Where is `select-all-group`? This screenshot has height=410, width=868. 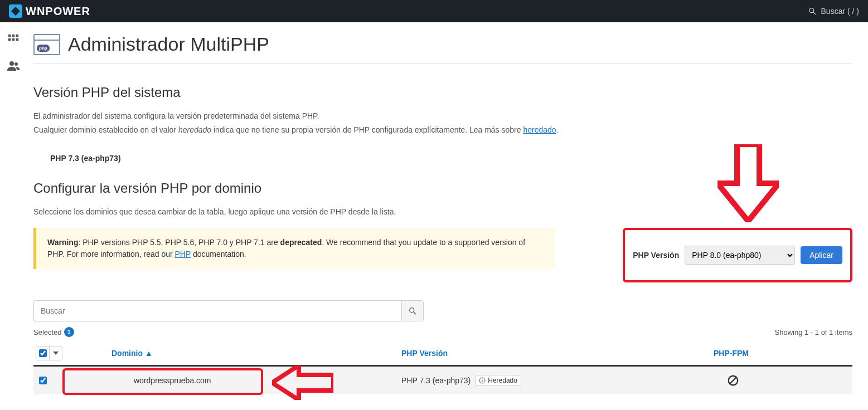 select-all-group is located at coordinates (49, 353).